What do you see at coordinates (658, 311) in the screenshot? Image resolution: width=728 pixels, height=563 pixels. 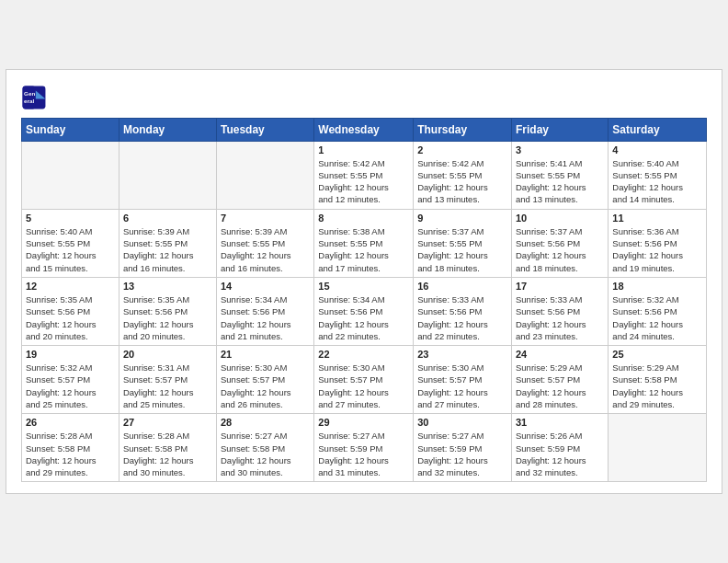 I see `calendar-cell: 18Sunrise: 5:32 AM Sunset: 5:56 PM Dayli…` at bounding box center [658, 311].